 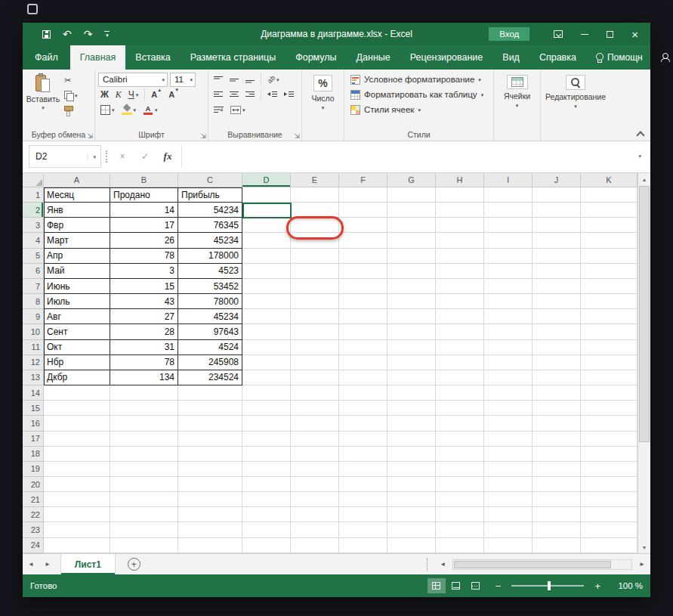 I want to click on name-box: D2 ▾, so click(x=65, y=156).